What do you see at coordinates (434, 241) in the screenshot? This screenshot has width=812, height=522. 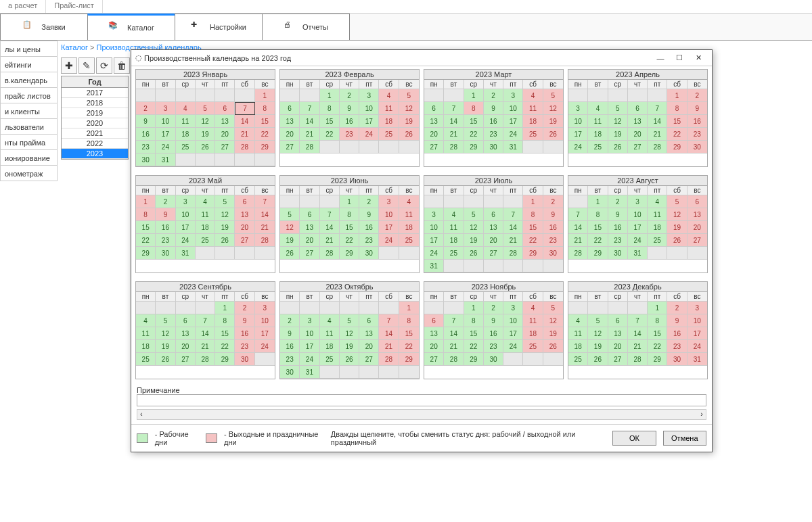 I see `day-cell: 17` at bounding box center [434, 241].